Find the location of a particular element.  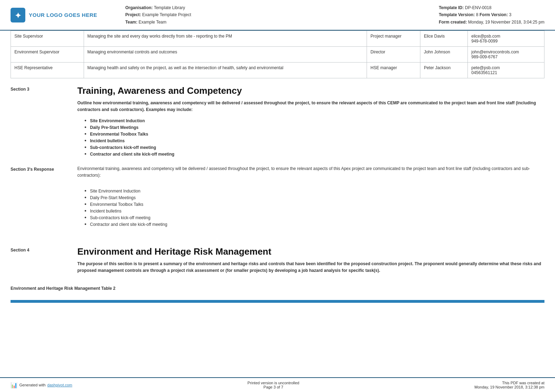

org-label: Organisation: is located at coordinates (139, 8).